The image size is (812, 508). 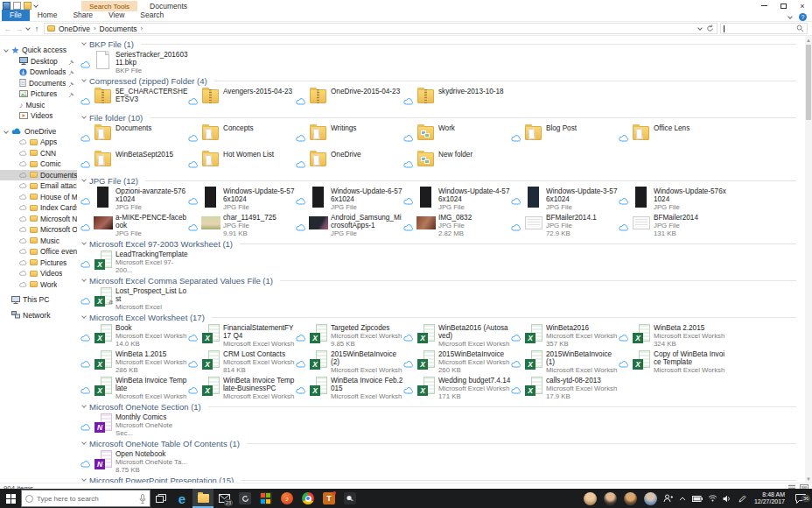 I want to click on file-tile-android-samsung-microsoftapps-1: Android_Samsung_MicrosoftApps-1 JPG File, so click(x=350, y=225).